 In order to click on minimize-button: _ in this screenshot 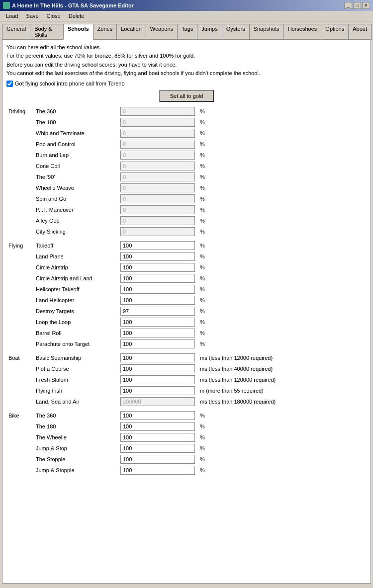, I will do `click(348, 5)`.